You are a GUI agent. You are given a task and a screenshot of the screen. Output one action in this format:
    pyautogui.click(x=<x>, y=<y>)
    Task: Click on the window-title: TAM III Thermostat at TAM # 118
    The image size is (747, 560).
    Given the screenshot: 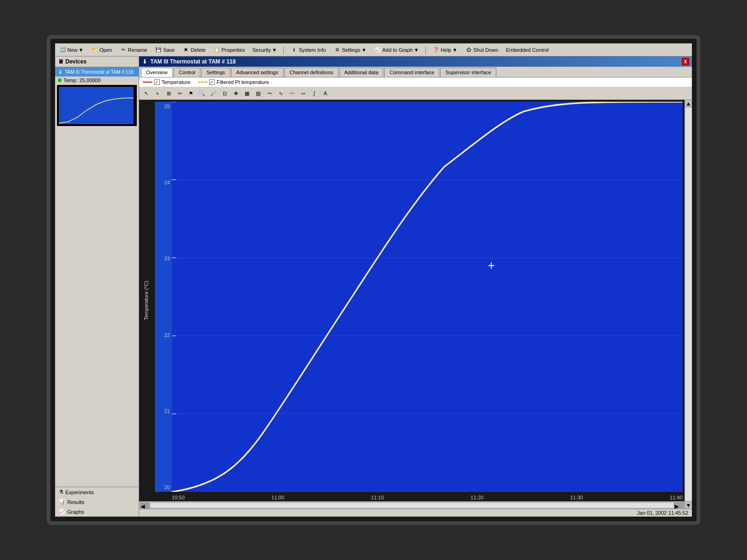 What is the action you would take?
    pyautogui.click(x=193, y=62)
    